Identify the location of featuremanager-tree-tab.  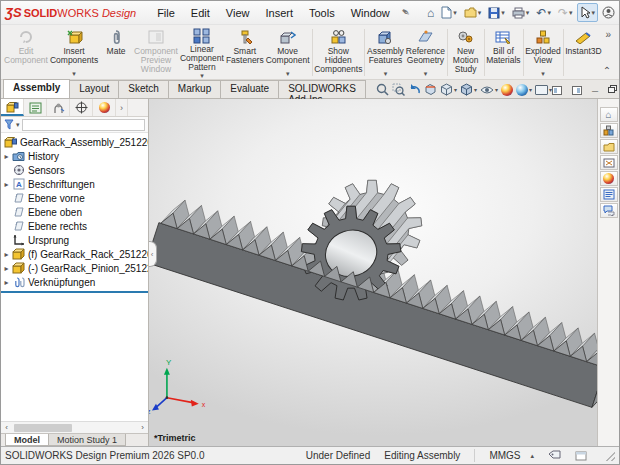
(12, 108).